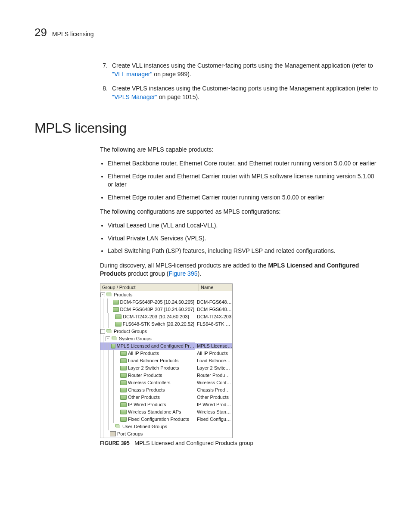 Image resolution: width=411 pixels, height=532 pixels. I want to click on intro-paragraph: The following are MPLS capable products:, so click(240, 150).